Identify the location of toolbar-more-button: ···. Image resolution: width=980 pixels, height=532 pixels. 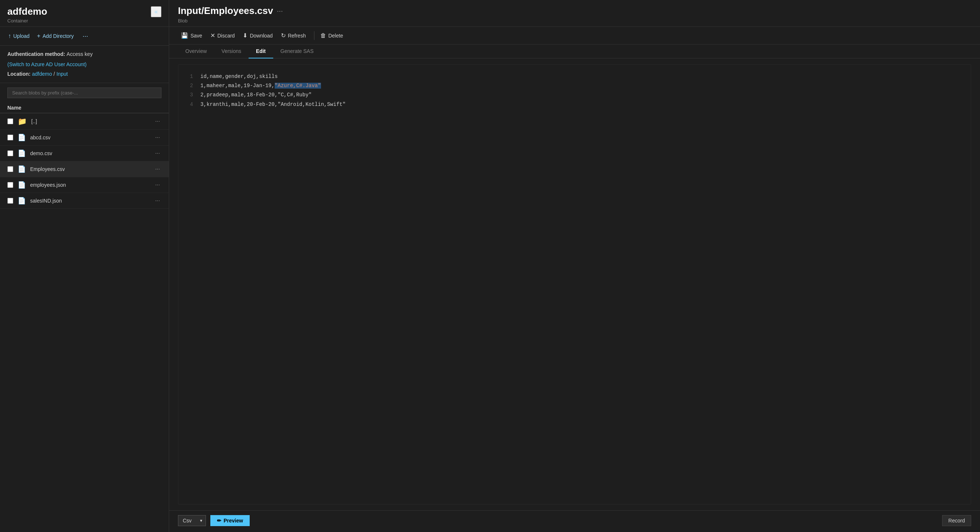
(86, 36).